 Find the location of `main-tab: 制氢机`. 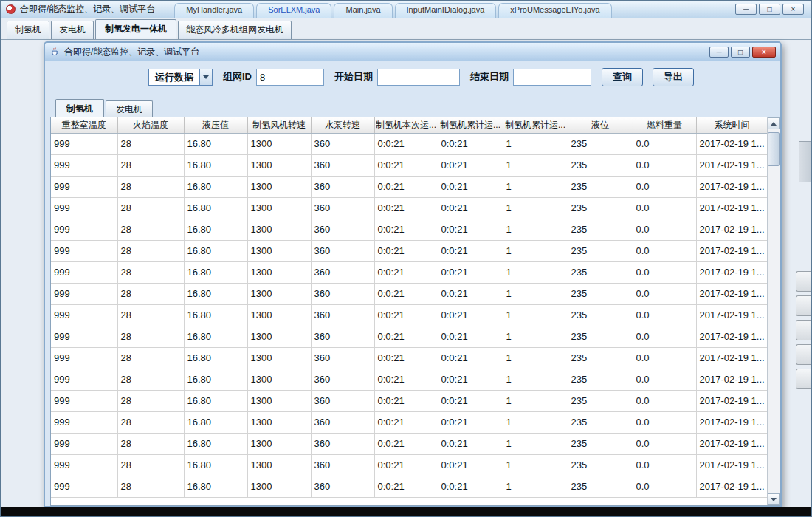

main-tab: 制氢机 is located at coordinates (28, 30).